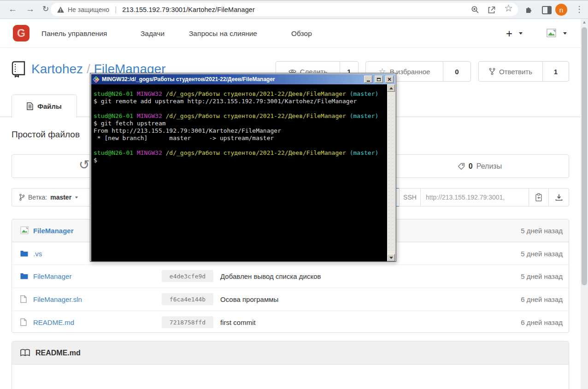  What do you see at coordinates (74, 33) in the screenshot?
I see `nav-dashboard: Панель управления` at bounding box center [74, 33].